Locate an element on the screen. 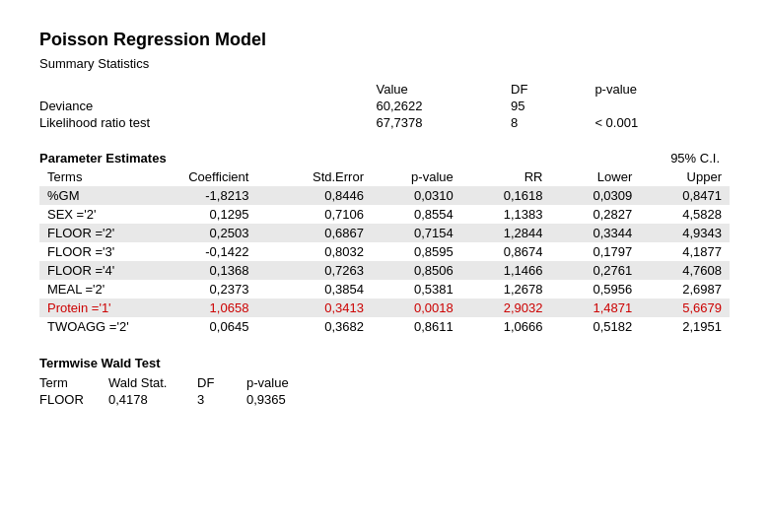  wald-df: 3 is located at coordinates (222, 400).